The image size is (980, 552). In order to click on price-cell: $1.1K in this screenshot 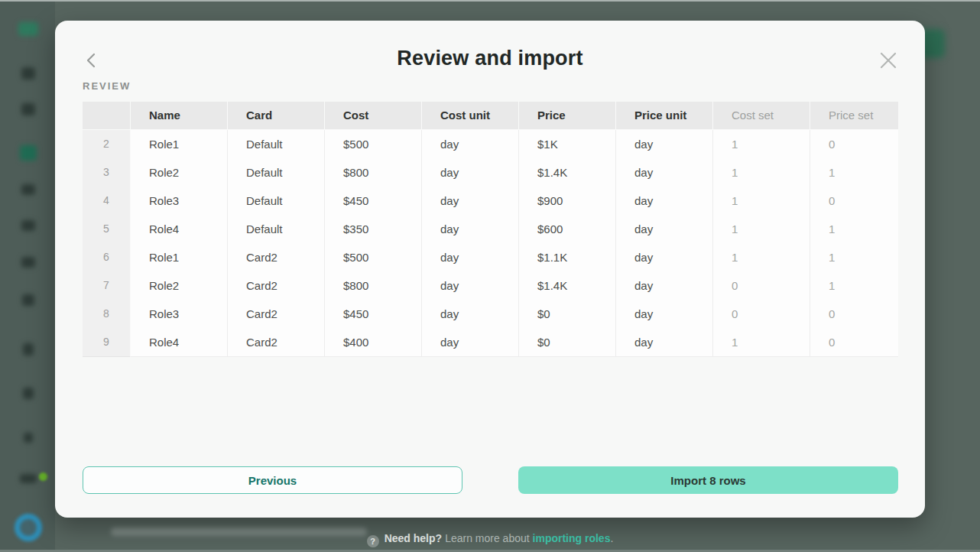, I will do `click(567, 258)`.